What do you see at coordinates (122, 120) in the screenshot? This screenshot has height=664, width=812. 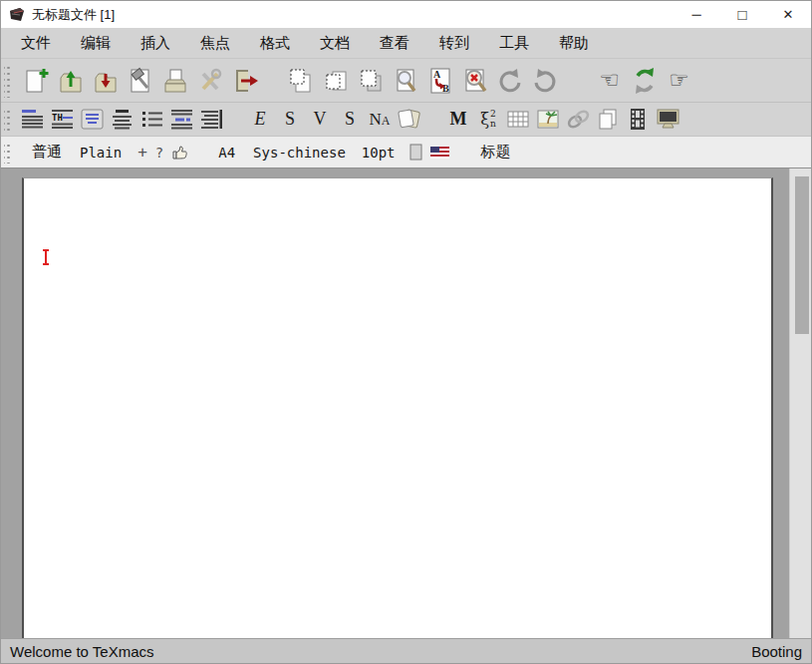 I see `section-button` at bounding box center [122, 120].